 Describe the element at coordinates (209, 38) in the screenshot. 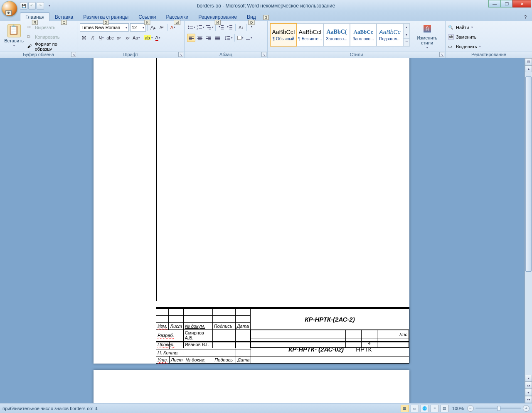

I see `align-right-icon` at that location.